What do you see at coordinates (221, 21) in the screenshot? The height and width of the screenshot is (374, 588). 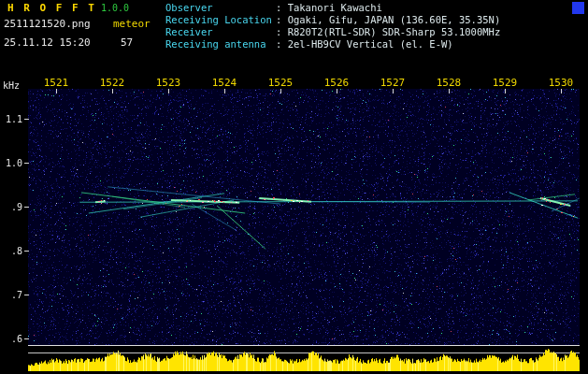 I see `metadata-label: Receiving Location` at bounding box center [221, 21].